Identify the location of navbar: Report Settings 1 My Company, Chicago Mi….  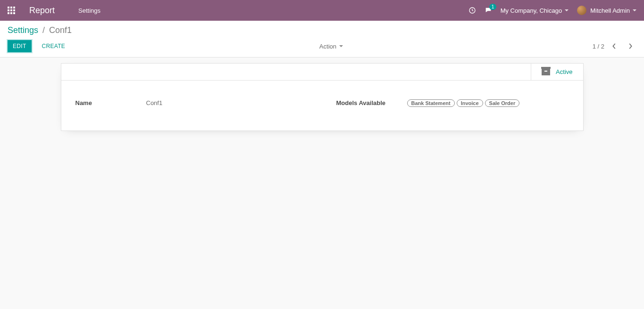
(322, 10).